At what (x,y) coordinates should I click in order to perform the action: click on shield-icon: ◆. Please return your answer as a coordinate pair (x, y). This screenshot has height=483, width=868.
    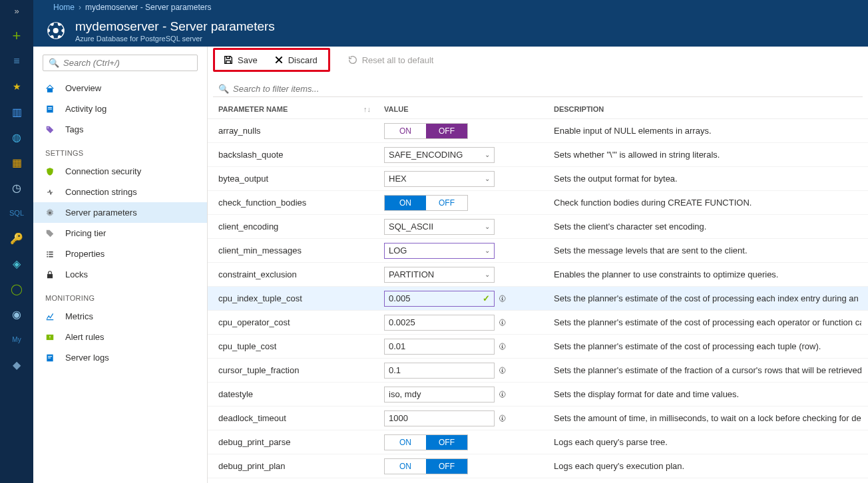
    Looking at the image, I should click on (17, 365).